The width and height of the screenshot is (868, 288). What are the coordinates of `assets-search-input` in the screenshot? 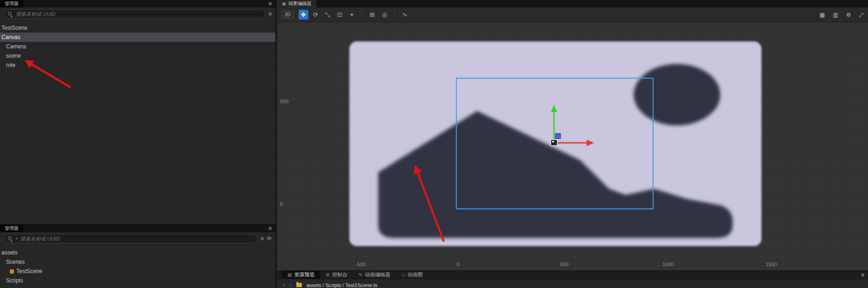 It's located at (137, 239).